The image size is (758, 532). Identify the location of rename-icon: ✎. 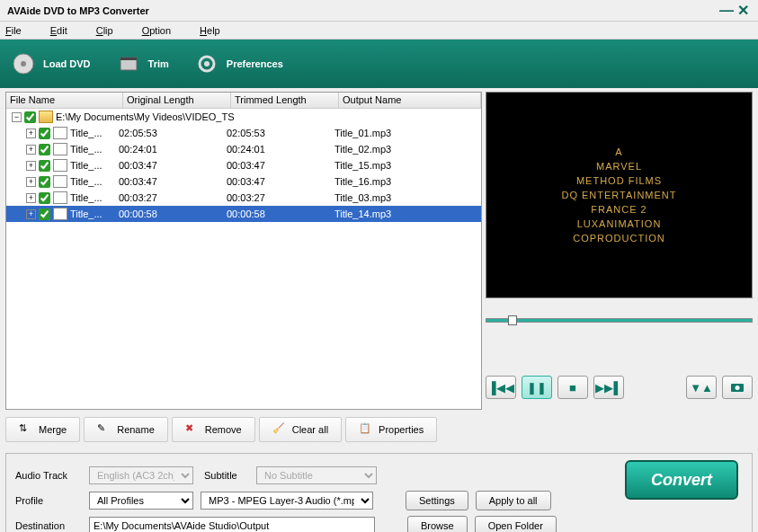
(104, 430).